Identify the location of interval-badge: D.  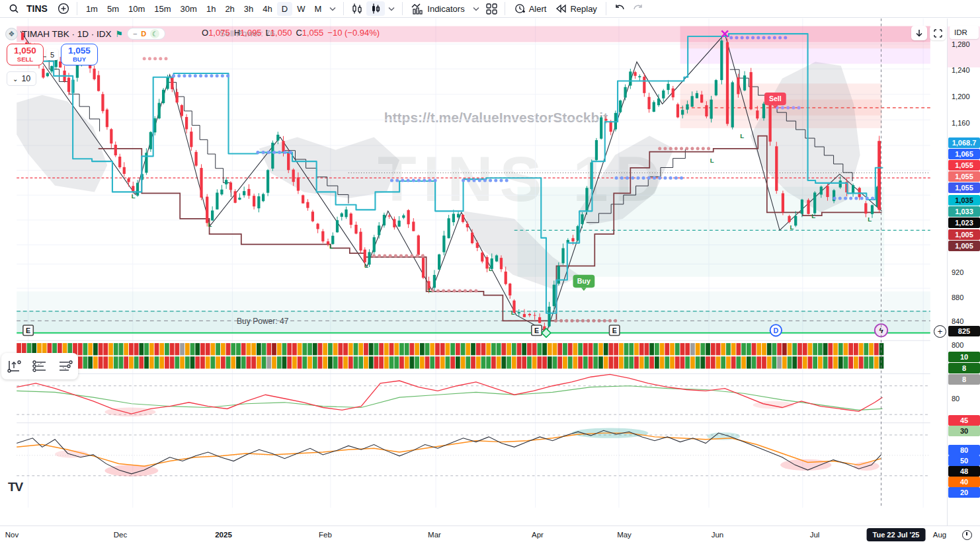
(143, 34).